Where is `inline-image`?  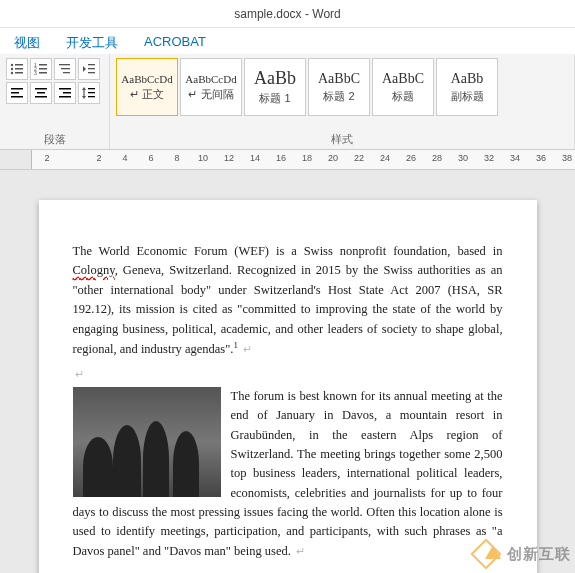 inline-image is located at coordinates (147, 442).